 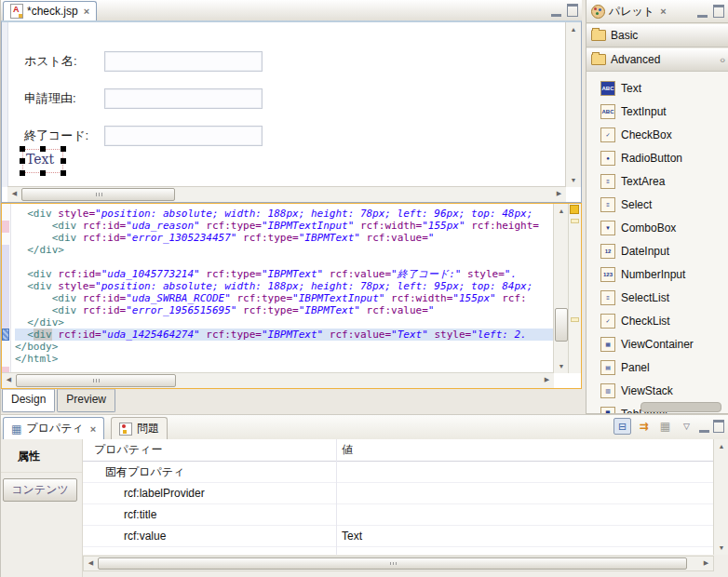 What do you see at coordinates (398, 493) in the screenshot?
I see `table-row: rcf:labelProvider` at bounding box center [398, 493].